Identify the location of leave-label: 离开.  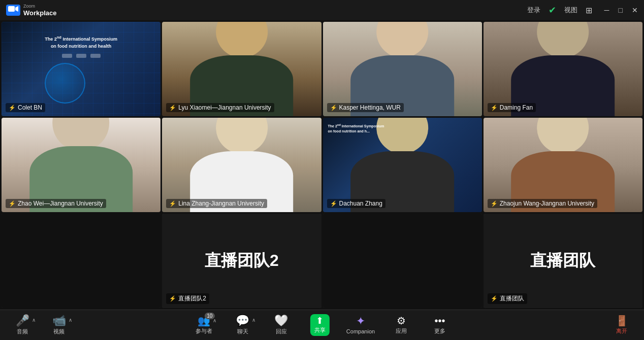
(622, 331).